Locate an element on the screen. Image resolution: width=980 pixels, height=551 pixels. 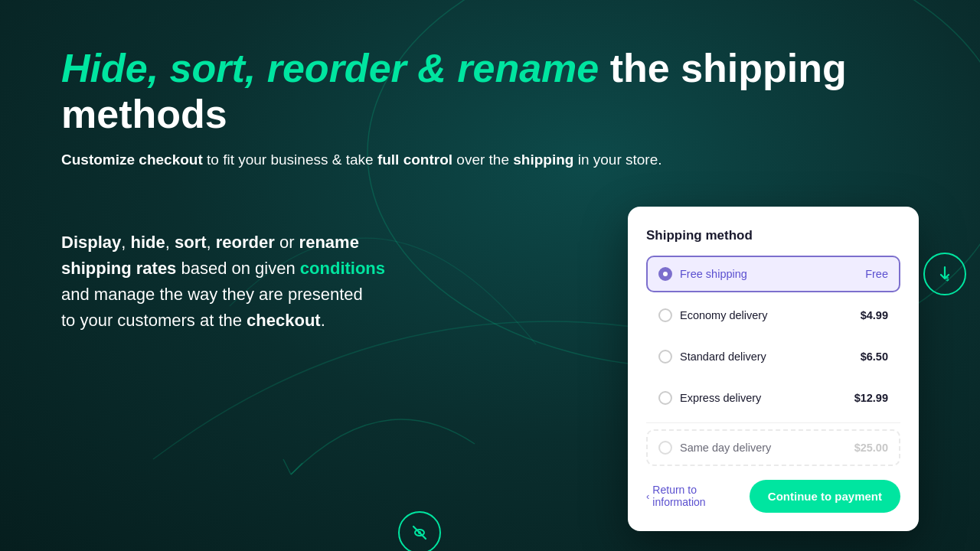
eye-slash-icon-circle is located at coordinates (420, 531).